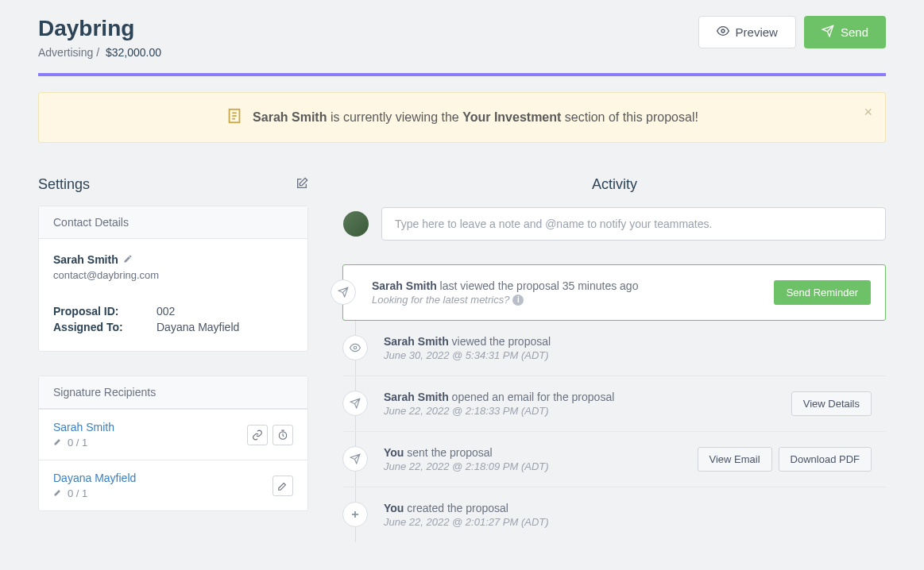  I want to click on signature-recipients-header: Signature Recipients, so click(173, 392).